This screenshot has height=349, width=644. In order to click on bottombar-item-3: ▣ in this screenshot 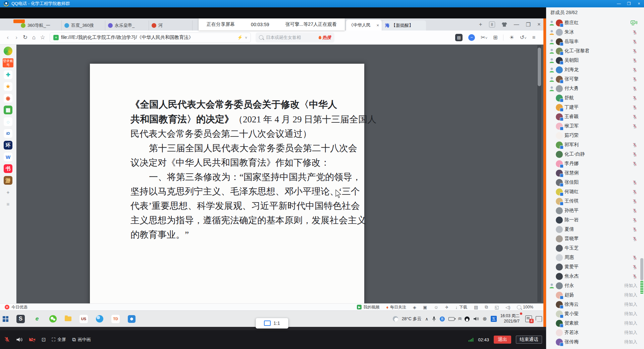, I will do `click(425, 307)`.